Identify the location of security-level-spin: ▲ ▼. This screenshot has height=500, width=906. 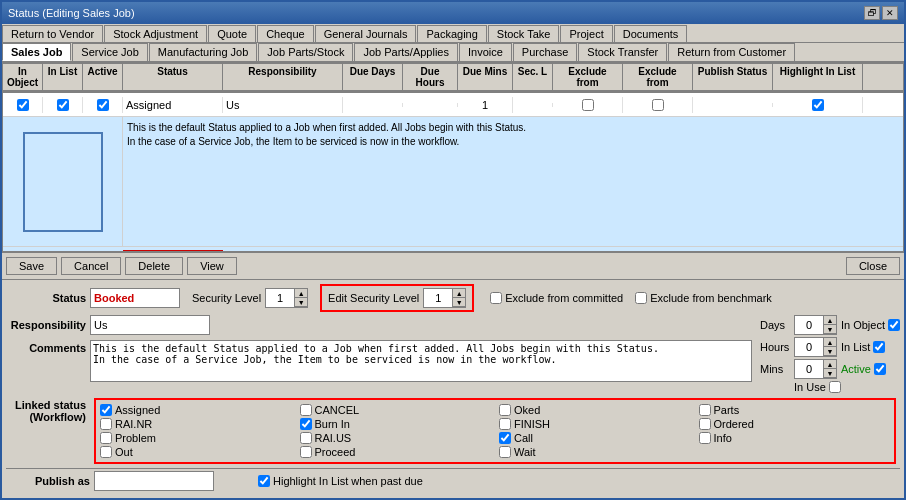
(286, 298).